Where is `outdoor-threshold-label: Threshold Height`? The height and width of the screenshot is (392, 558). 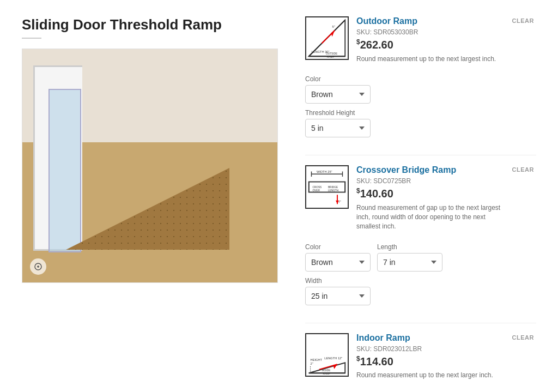
outdoor-threshold-label: Threshold Height is located at coordinates (338, 113).